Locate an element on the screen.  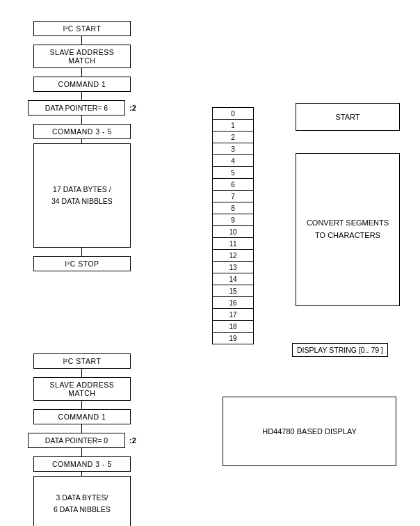
i2c-start-box-1: I²C START is located at coordinates (82, 29).